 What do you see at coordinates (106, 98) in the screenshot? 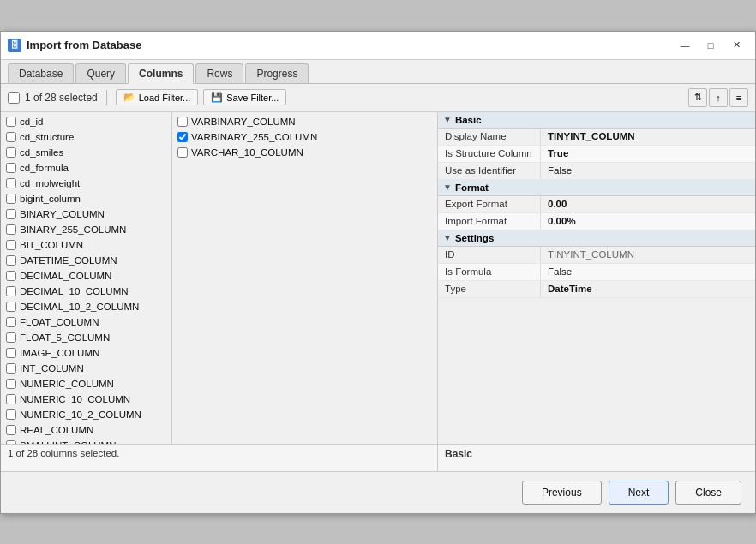
I see `toolbar-separator` at bounding box center [106, 98].